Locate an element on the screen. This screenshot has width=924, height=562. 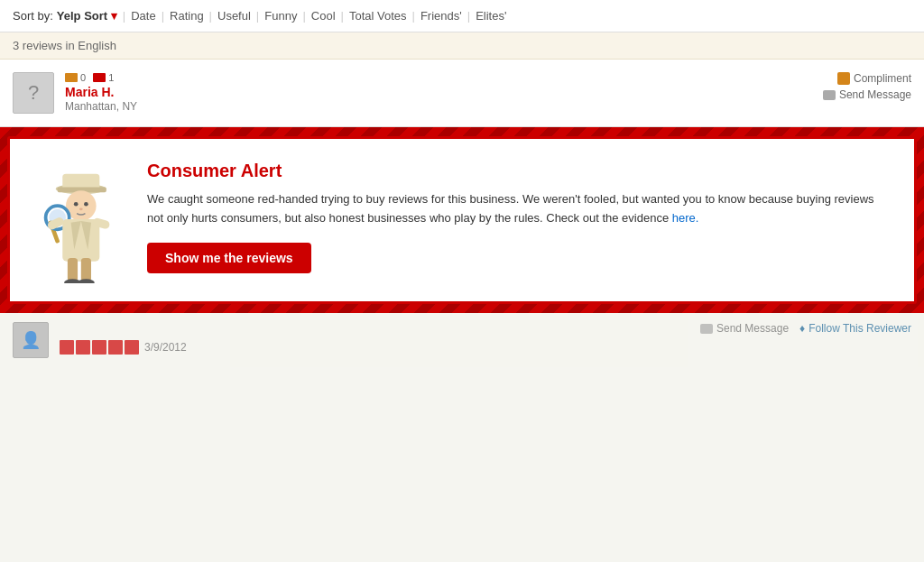
detective-illustration is located at coordinates (79, 220).